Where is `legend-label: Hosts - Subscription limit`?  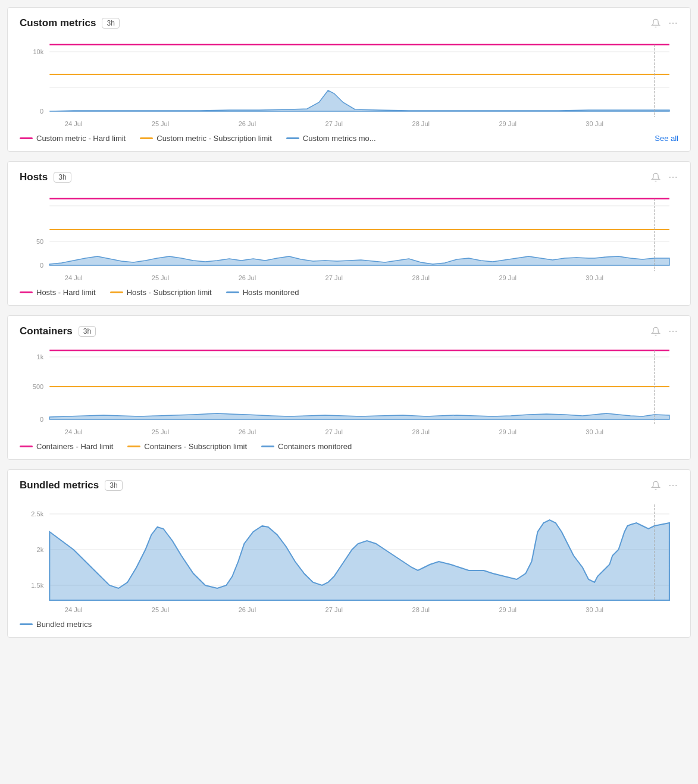
legend-label: Hosts - Subscription limit is located at coordinates (169, 293).